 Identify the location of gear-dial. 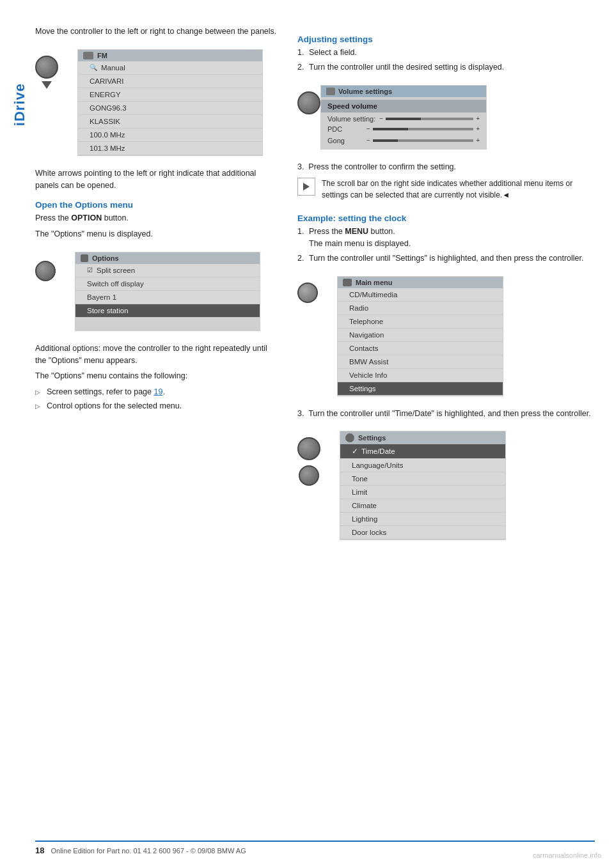
(308, 293).